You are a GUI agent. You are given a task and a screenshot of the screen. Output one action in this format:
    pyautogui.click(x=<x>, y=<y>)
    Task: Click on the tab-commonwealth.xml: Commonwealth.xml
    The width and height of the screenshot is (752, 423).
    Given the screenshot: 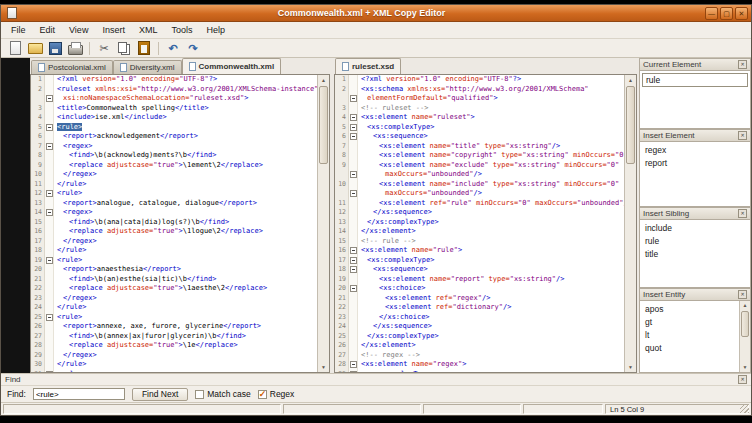 What is the action you would take?
    pyautogui.click(x=232, y=66)
    